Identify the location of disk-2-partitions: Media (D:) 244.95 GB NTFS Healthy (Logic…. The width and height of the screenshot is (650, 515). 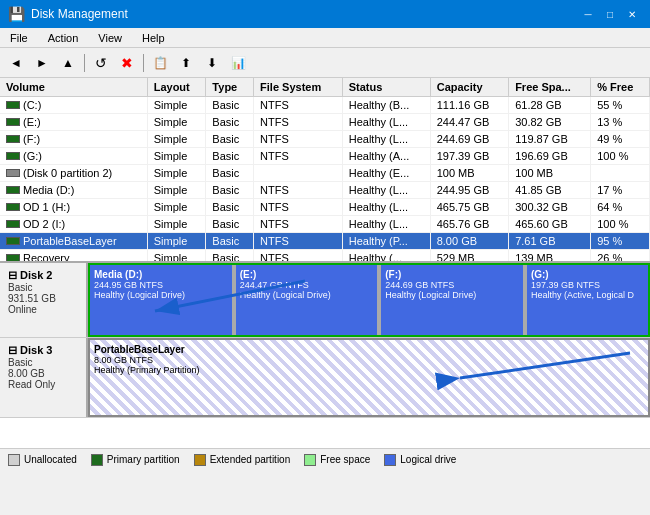
(369, 300).